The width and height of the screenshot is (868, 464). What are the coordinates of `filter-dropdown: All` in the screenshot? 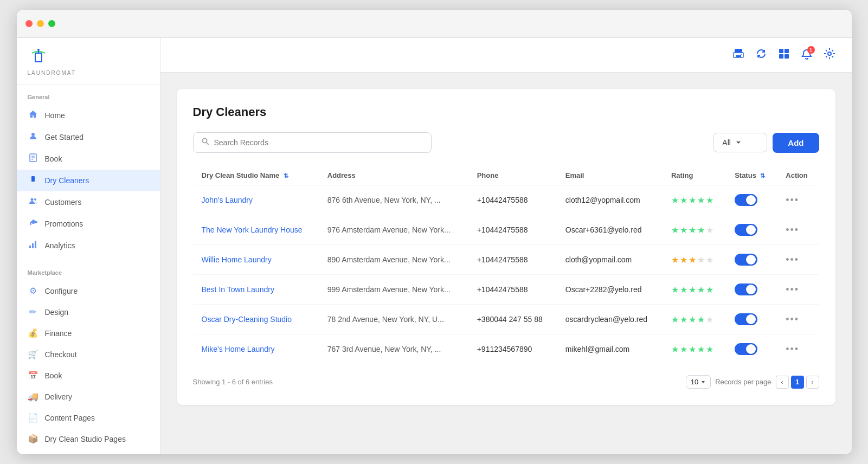 It's located at (740, 143).